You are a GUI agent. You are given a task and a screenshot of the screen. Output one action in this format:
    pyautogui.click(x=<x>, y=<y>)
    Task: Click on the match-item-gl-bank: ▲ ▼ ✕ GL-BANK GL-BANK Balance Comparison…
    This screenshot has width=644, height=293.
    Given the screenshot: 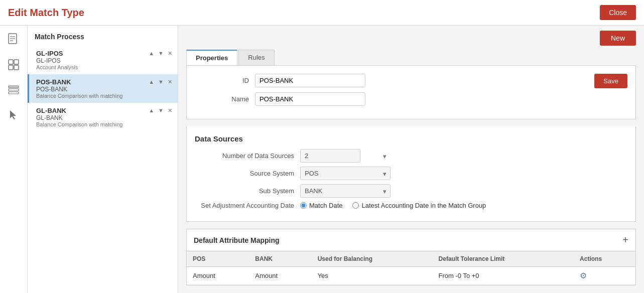 What is the action you would take?
    pyautogui.click(x=102, y=117)
    